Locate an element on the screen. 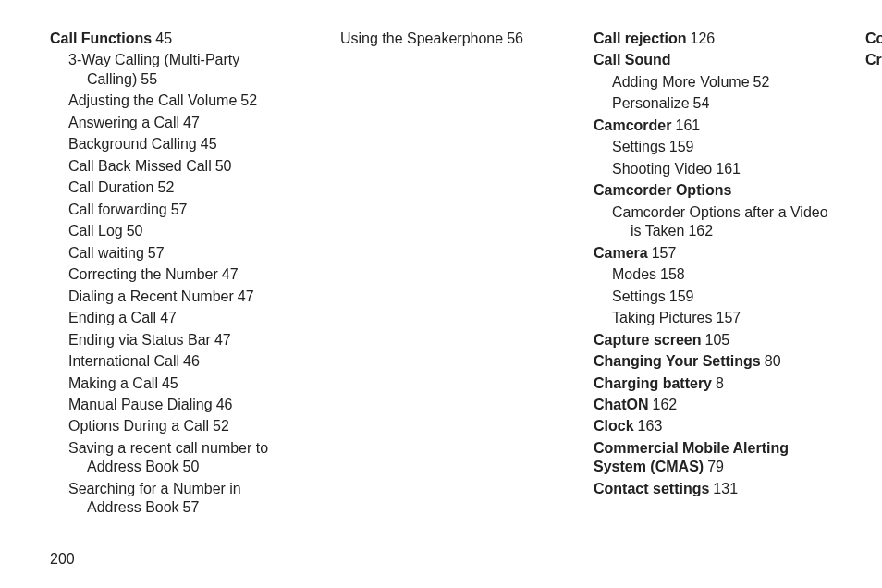 The height and width of the screenshot is (588, 882). index-subentry-page: 54 is located at coordinates (702, 104).